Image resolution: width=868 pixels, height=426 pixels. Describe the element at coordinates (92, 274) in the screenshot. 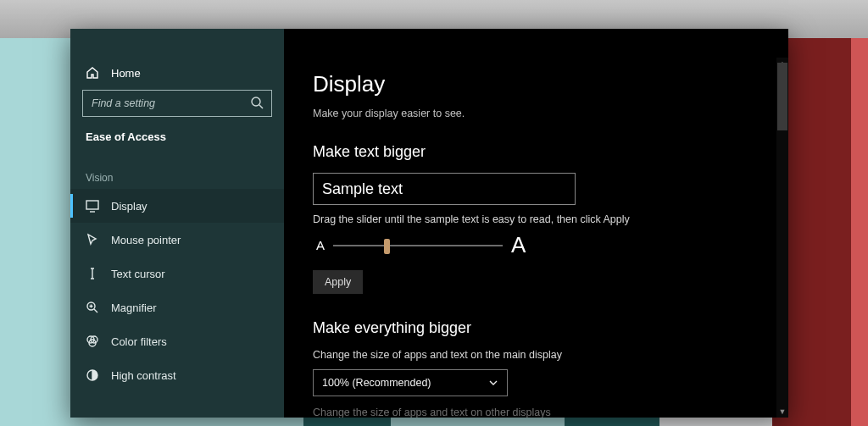

I see `text-cursor-icon` at that location.